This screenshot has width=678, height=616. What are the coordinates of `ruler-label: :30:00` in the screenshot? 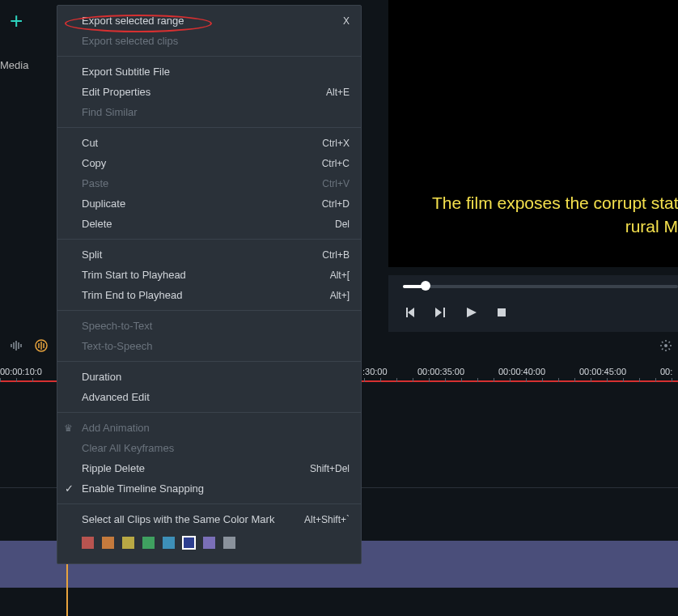 It's located at (375, 372).